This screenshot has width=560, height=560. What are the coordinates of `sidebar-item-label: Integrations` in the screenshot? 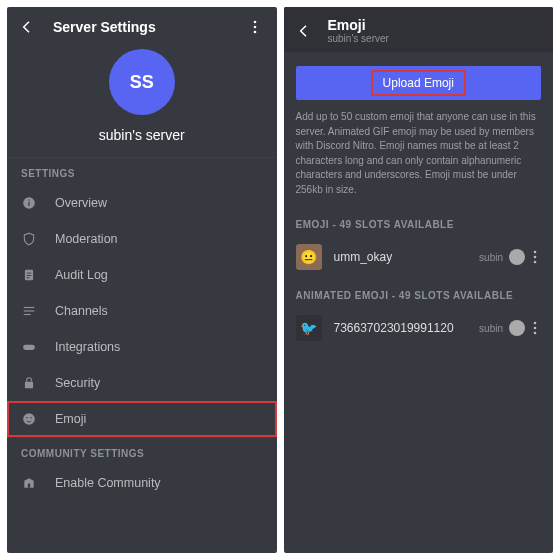 It's located at (88, 347).